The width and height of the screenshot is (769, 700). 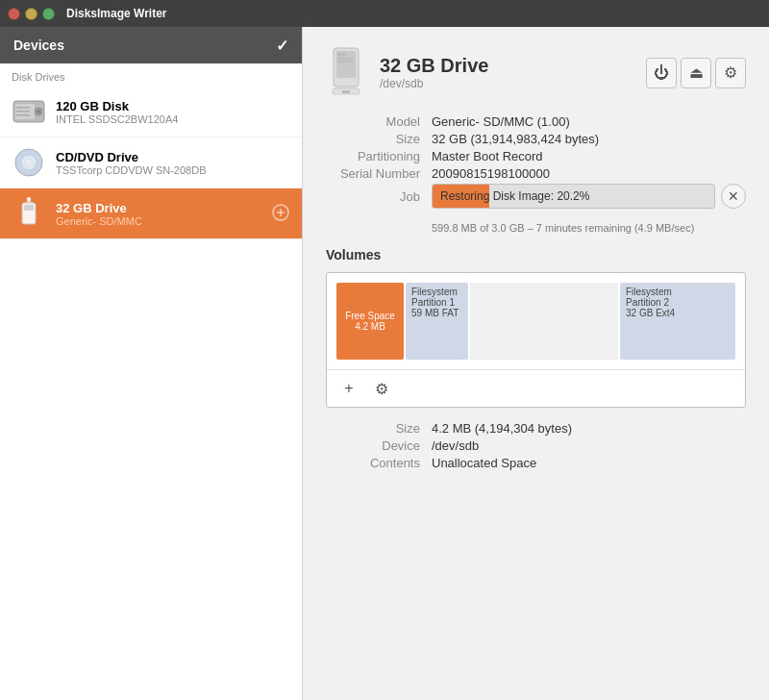 What do you see at coordinates (370, 315) in the screenshot?
I see `vol-free-label: Free Space` at bounding box center [370, 315].